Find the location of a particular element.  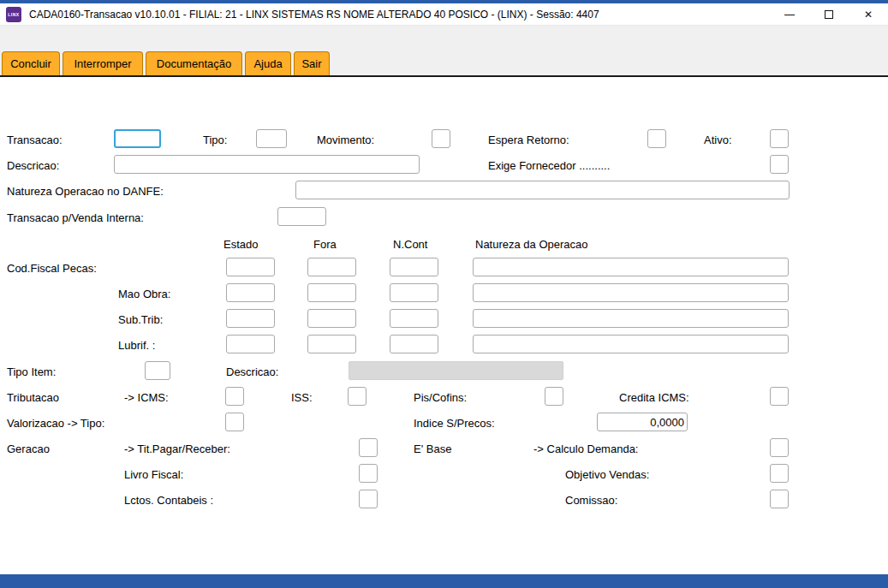

sub-trib-ncont-input is located at coordinates (414, 318).